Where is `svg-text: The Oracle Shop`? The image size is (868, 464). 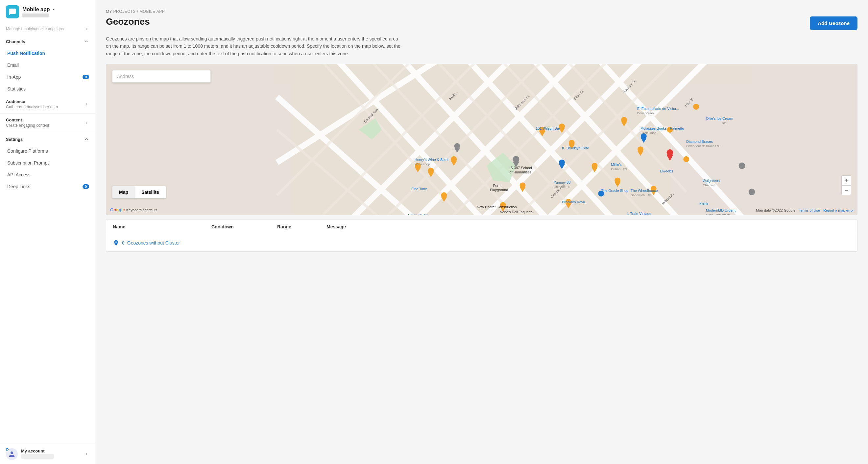
svg-text: The Oracle Shop is located at coordinates (615, 191).